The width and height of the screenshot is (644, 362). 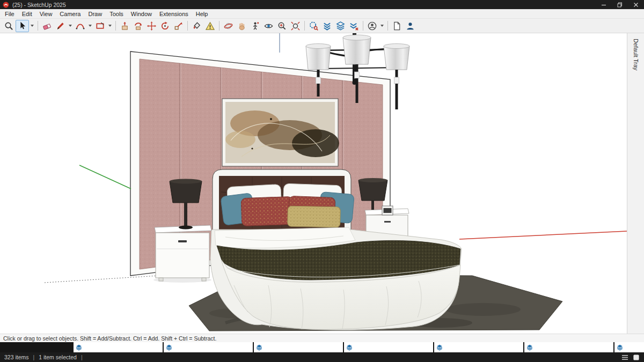 I want to click on dotted-guide-line, so click(x=102, y=279).